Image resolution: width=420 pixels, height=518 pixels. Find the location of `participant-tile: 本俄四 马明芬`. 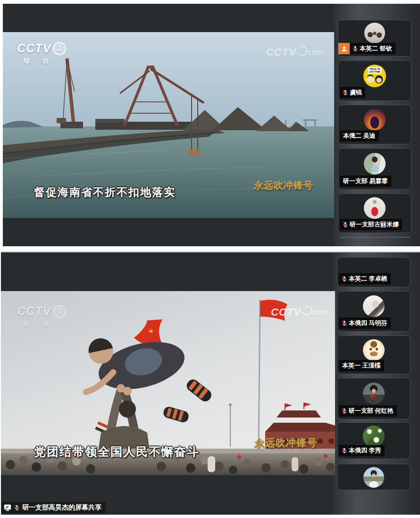

participant-tile: 本俄四 马明芬 is located at coordinates (374, 311).